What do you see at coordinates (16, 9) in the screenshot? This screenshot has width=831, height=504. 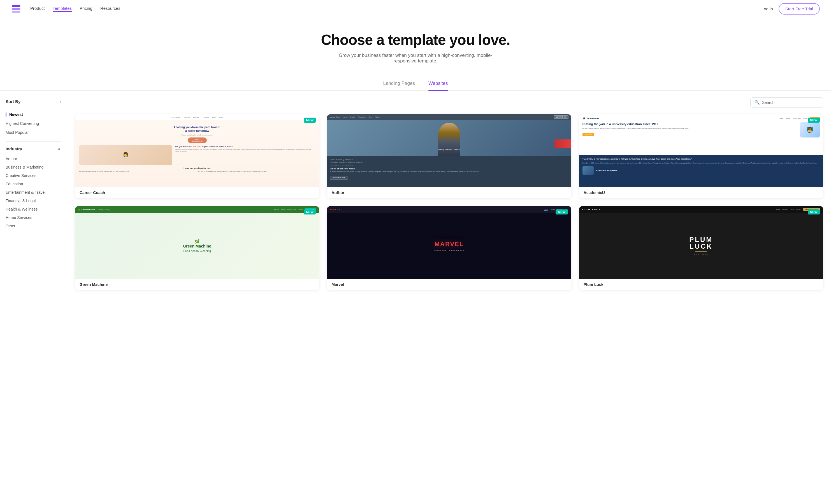 I see `logo` at bounding box center [16, 9].